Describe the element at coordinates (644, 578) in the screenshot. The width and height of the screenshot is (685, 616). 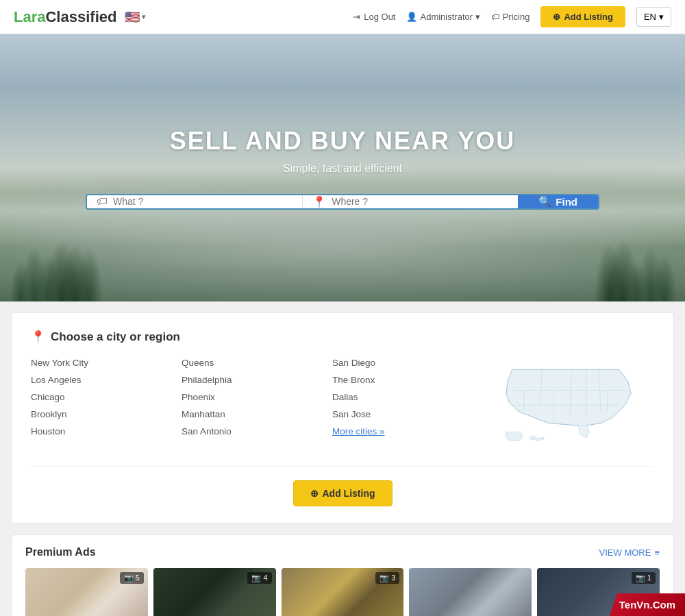
I see `photo-count-badge: 📷 1` at that location.